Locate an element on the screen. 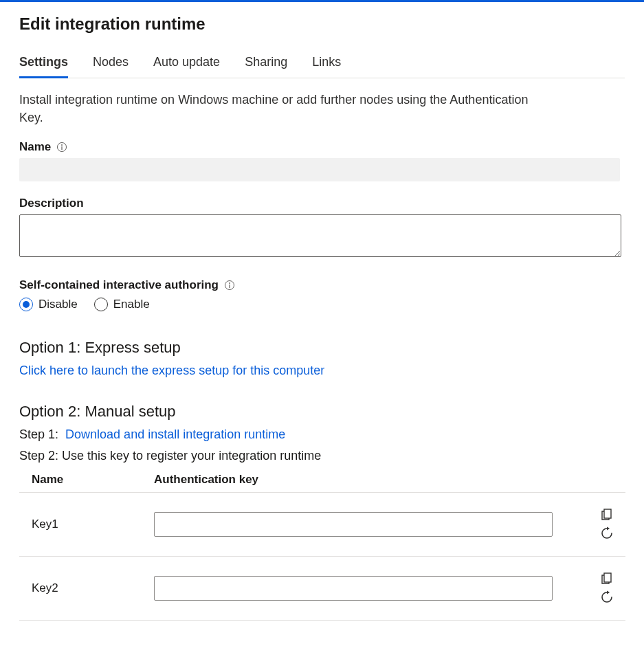 This screenshot has height=668, width=644. self-contained-label: Self-contained interactive authoring is located at coordinates (119, 285).